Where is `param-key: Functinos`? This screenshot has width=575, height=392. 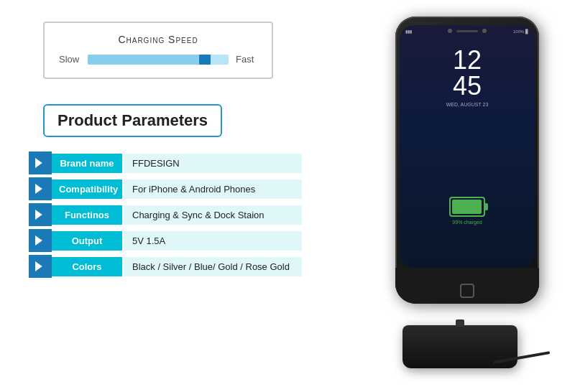
param-key: Functinos is located at coordinates (88, 215).